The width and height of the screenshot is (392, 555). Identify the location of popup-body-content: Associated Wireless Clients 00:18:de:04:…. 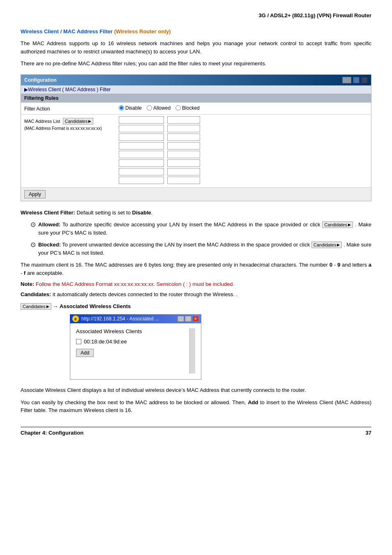
(136, 351).